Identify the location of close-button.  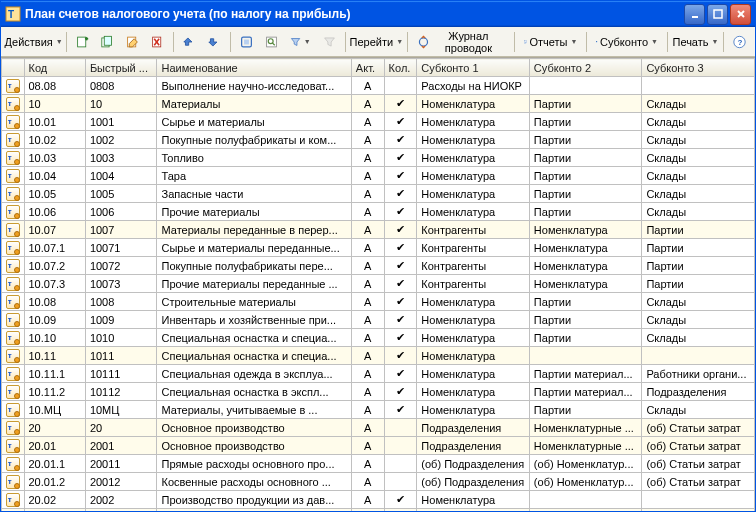
(740, 14).